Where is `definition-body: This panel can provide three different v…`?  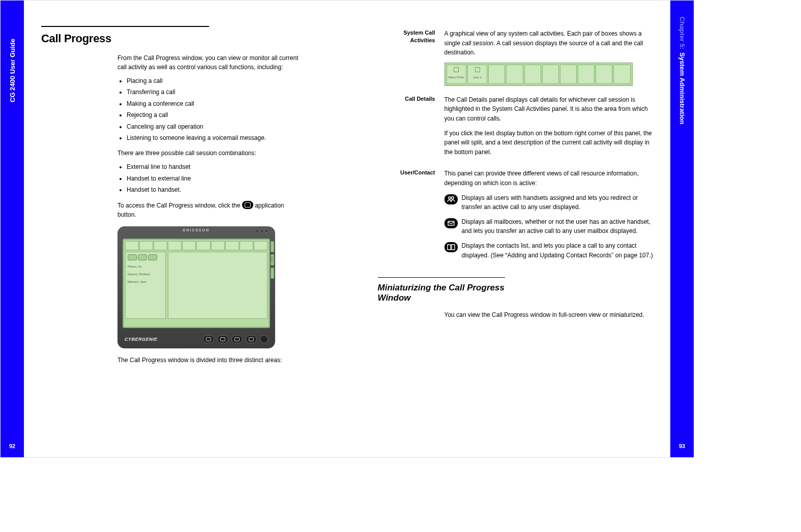 definition-body: This panel can provide three different v… is located at coordinates (549, 217).